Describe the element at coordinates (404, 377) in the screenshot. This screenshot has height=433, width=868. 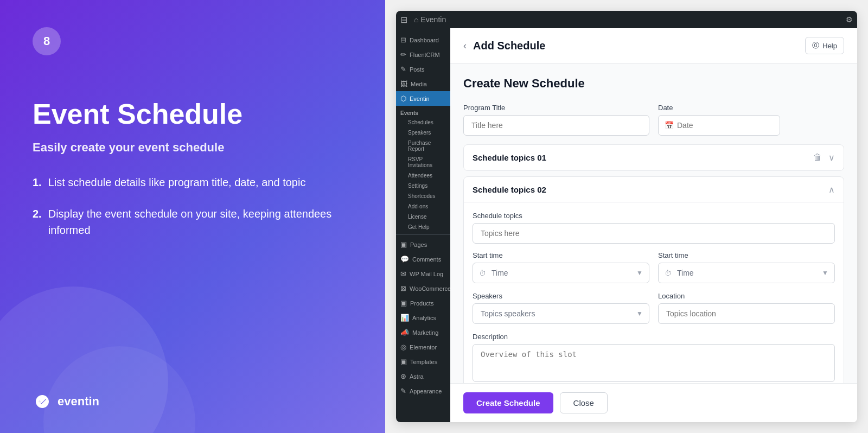
I see `astra-icon: ⊛` at that location.